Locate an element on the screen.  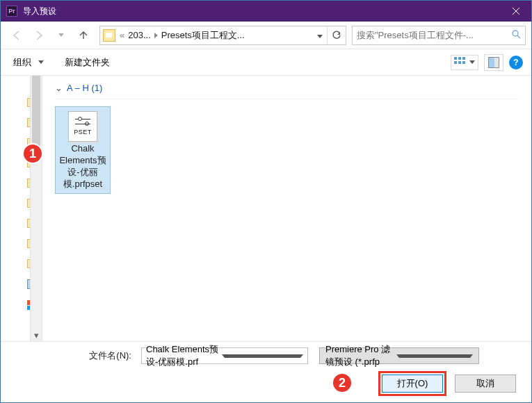
breadcrumb-seg-1: 203... is located at coordinates (139, 35).